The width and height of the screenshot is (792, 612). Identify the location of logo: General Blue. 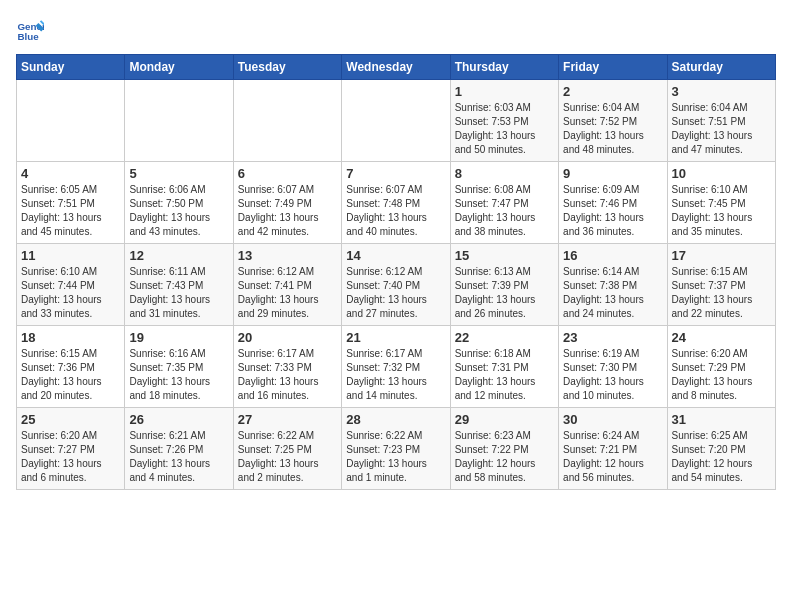
(34, 30).